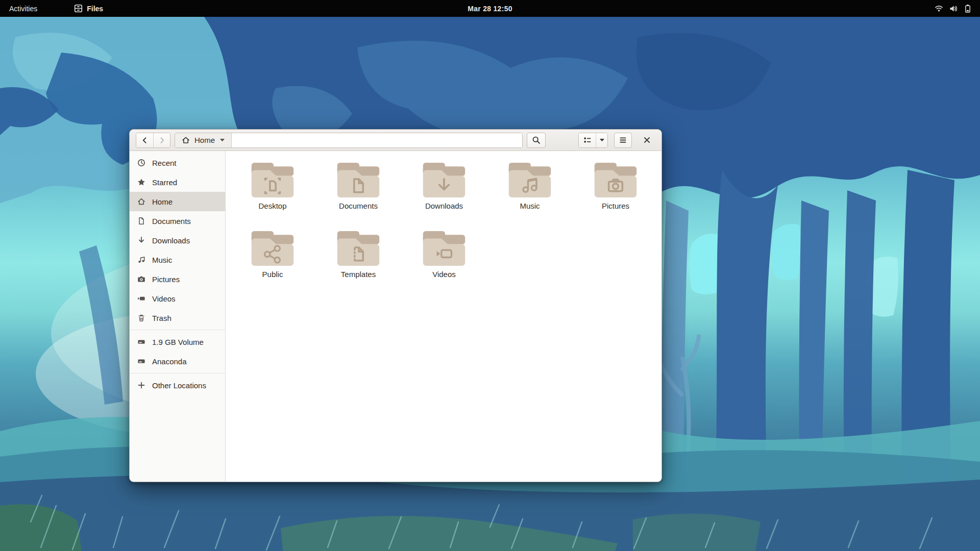  I want to click on location-home-button: Home, so click(203, 140).